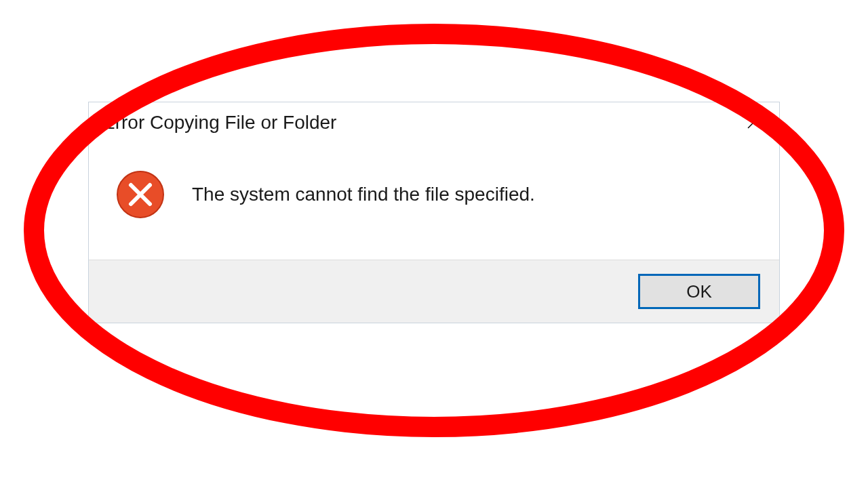  What do you see at coordinates (140, 195) in the screenshot?
I see `error-icon` at bounding box center [140, 195].